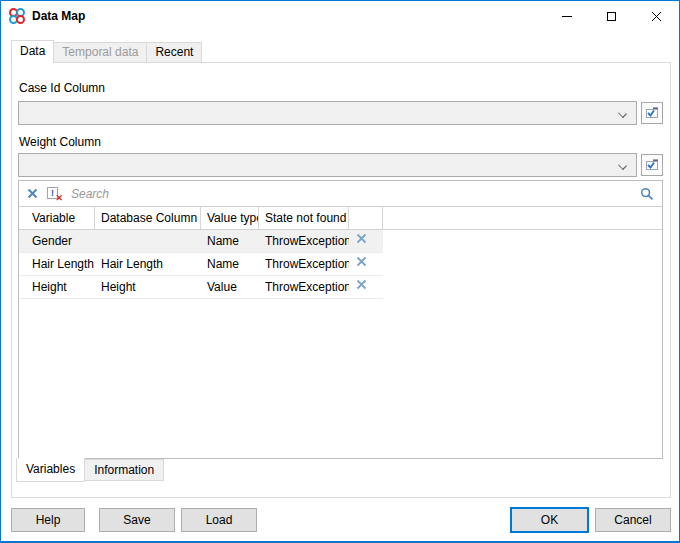  I want to click on grid-body: Gender Name ThrowException Hair Length H…, so click(340, 264).